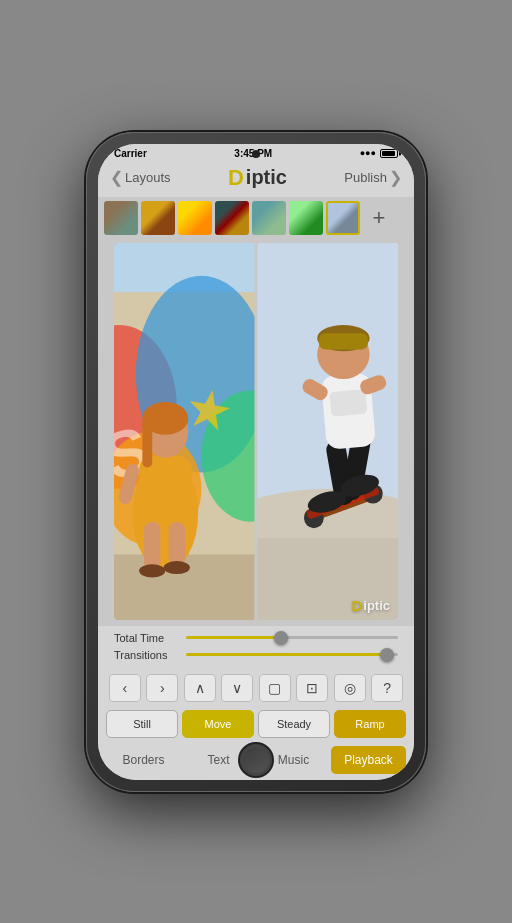  I want to click on frame-button: ▢, so click(275, 688).